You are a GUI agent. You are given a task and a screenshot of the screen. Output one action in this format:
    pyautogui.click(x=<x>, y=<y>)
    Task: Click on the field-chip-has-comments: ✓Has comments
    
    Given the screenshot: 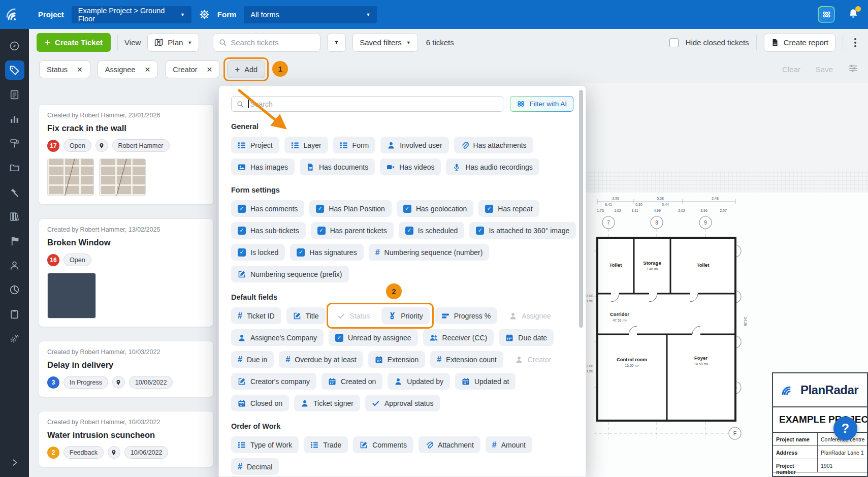 What is the action you would take?
    pyautogui.click(x=268, y=208)
    